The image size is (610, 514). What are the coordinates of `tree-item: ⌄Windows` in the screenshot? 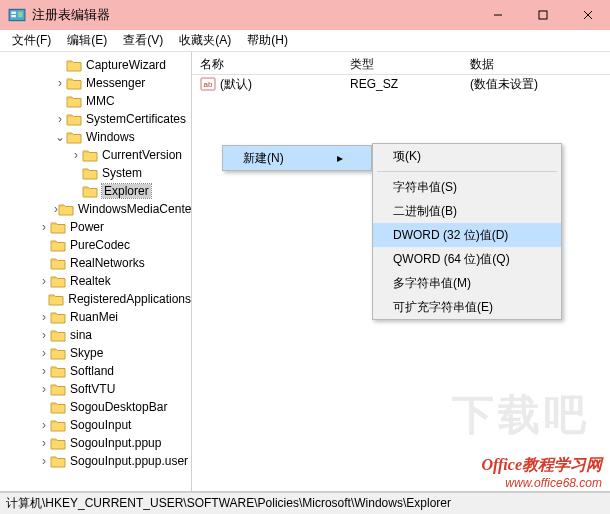 It's located at (96, 137).